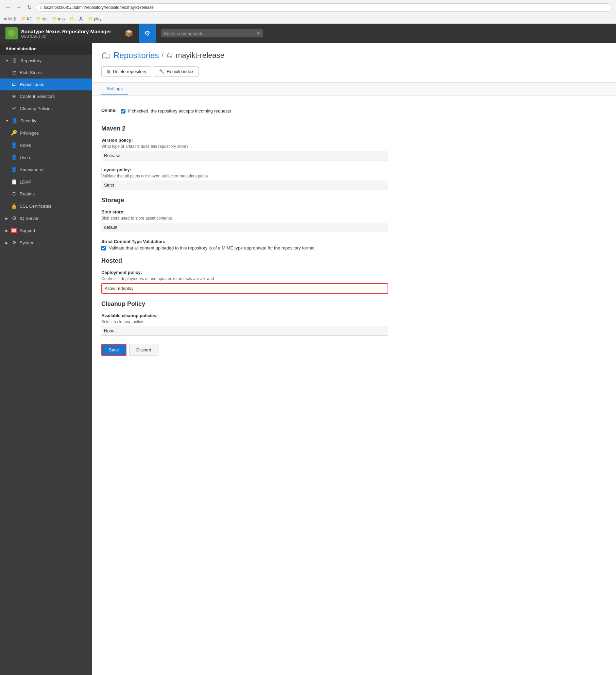 This screenshot has height=675, width=616. Describe the element at coordinates (29, 19) in the screenshot. I see `bookmark-kj-label: KJ` at that location.